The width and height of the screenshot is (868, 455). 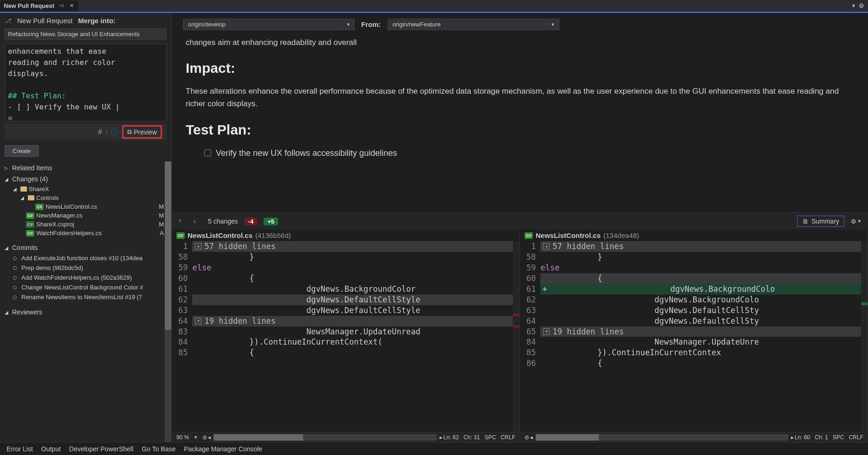 What do you see at coordinates (662, 437) in the screenshot?
I see `h-scrollbar-right: ◂▸` at bounding box center [662, 437].